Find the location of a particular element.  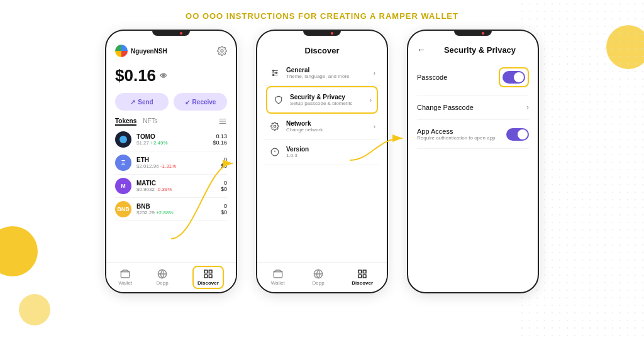

version-sub: 1.0.3 is located at coordinates (331, 156).